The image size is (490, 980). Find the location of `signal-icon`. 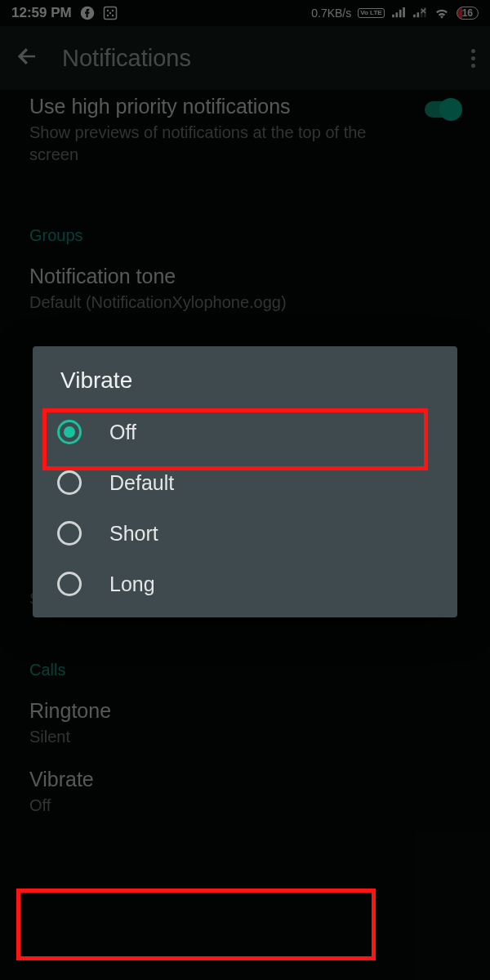

signal-icon is located at coordinates (399, 13).